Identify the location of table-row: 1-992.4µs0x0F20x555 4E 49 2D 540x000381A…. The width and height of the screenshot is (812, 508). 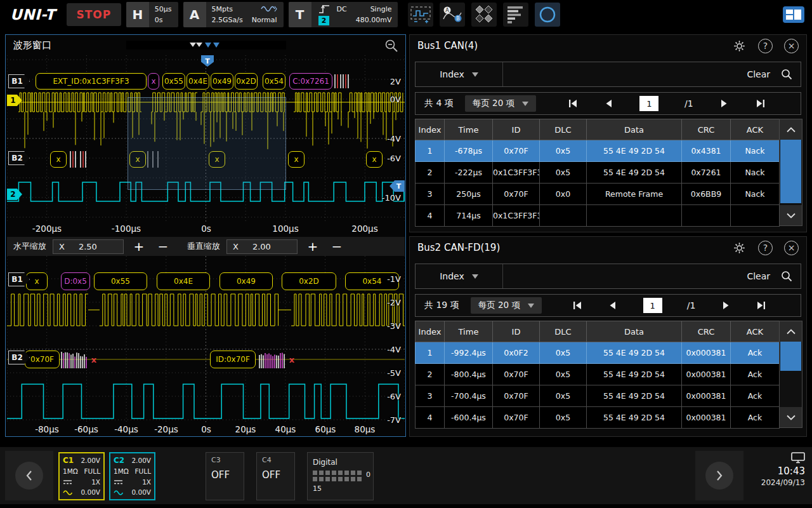
(598, 353).